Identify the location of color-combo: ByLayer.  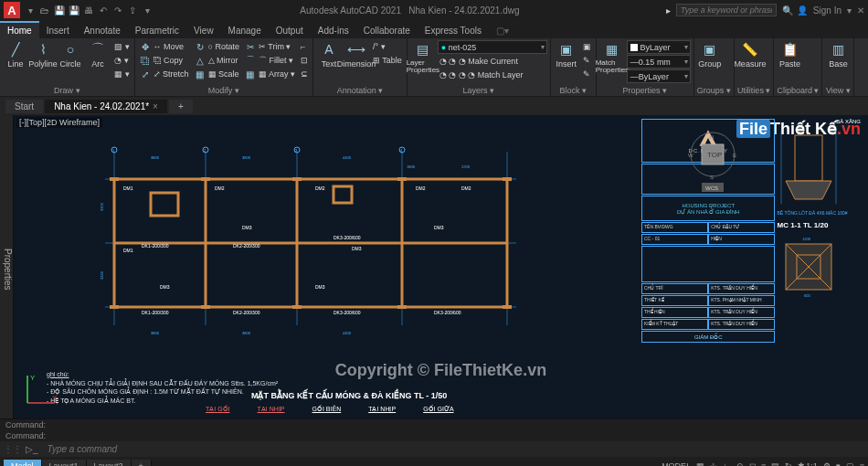
(659, 48).